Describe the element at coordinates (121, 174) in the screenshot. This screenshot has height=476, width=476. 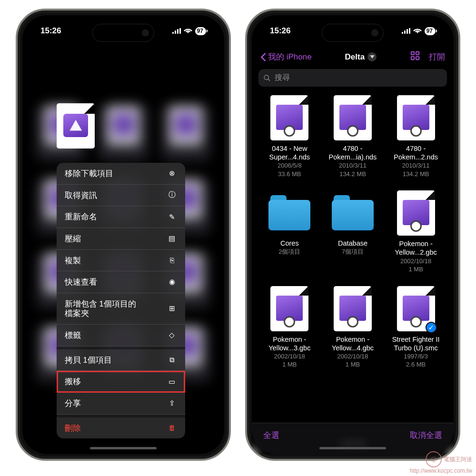
I see `menu-item: 移除下載項目⊗` at that location.